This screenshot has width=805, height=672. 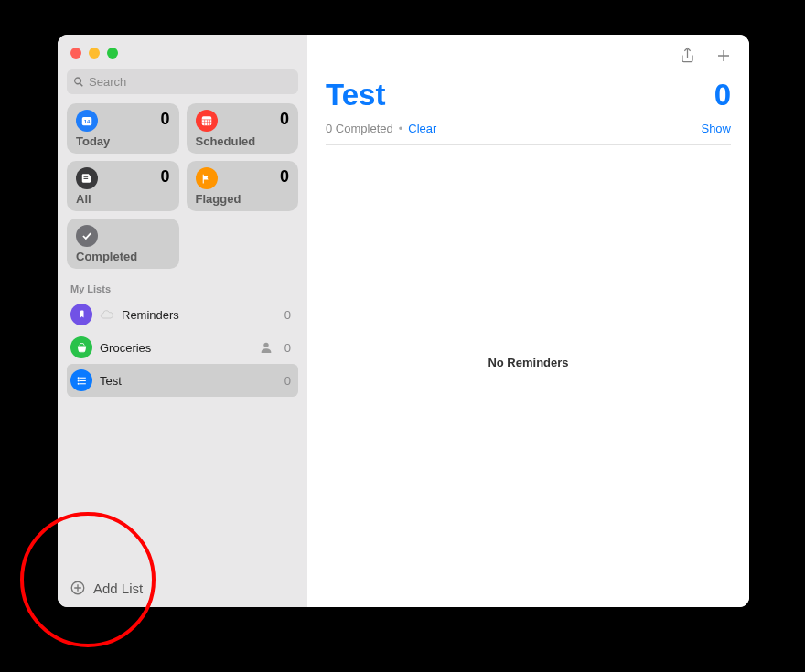 I want to click on today-count: 0, so click(x=165, y=119).